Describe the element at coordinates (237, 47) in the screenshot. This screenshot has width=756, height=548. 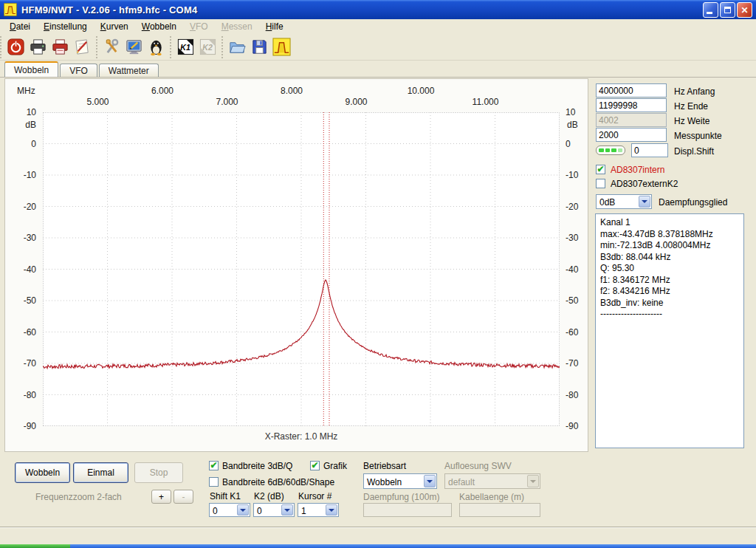
I see `open-folder-icon` at that location.